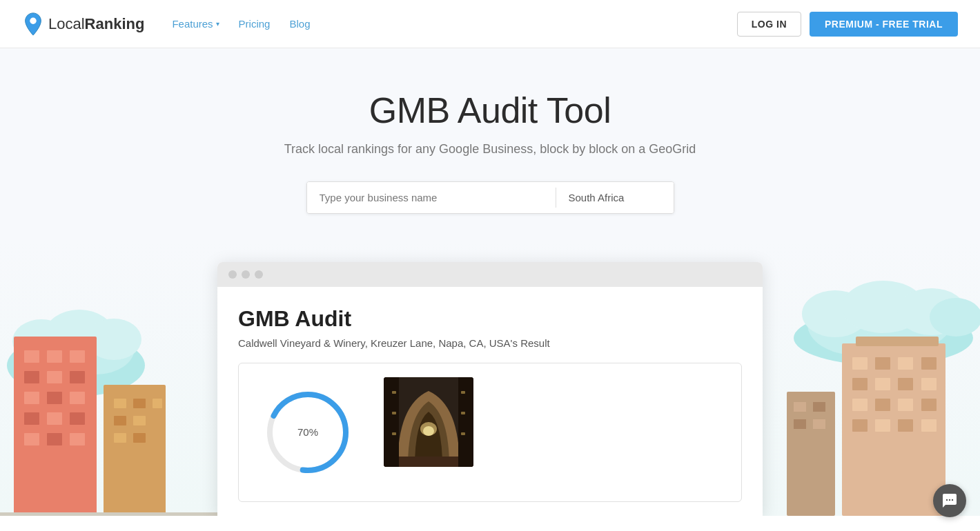  Describe the element at coordinates (769, 24) in the screenshot. I see `login-button: LOG IN` at that location.